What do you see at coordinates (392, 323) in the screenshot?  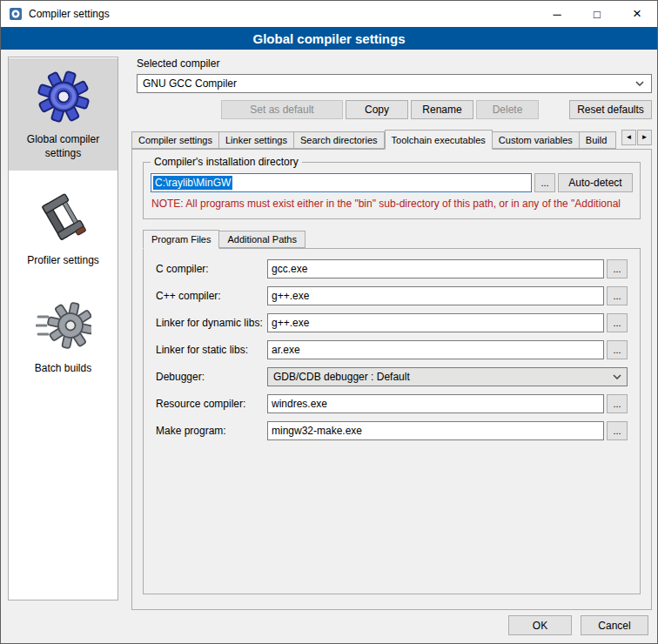 I see `form-row-linker-dynamic: Linker for dynamic libs: ...` at bounding box center [392, 323].